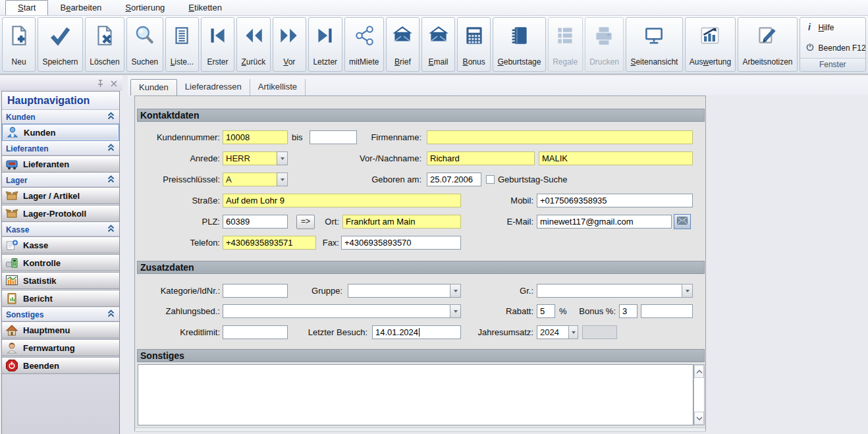  Describe the element at coordinates (342, 311) in the screenshot. I see `zahlungsbed-dropdown` at that location.